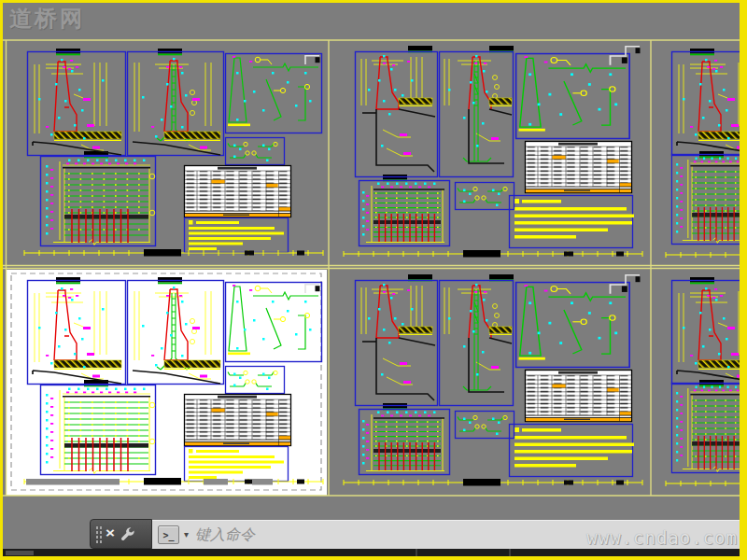 The width and height of the screenshot is (747, 560). I want to click on command-prompt-icon: >_, so click(168, 535).